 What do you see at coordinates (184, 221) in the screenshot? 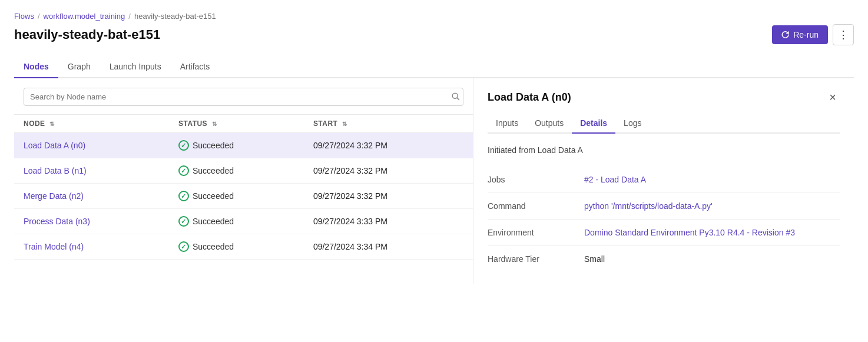
I see `status-icon-n3` at bounding box center [184, 221].